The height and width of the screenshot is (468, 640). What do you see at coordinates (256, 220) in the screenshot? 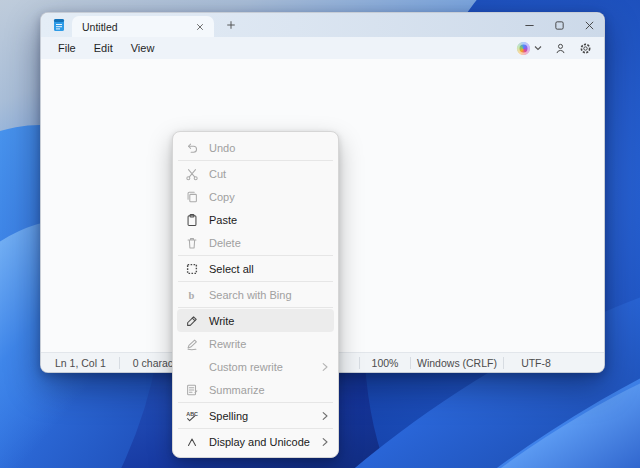
I see `menu-item-paste: Paste` at bounding box center [256, 220].